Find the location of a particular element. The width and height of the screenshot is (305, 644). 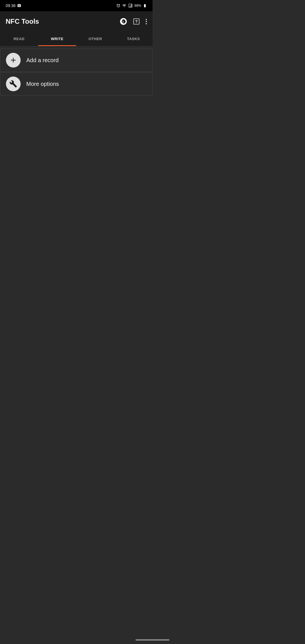

add-record-icon-circle is located at coordinates (13, 60).